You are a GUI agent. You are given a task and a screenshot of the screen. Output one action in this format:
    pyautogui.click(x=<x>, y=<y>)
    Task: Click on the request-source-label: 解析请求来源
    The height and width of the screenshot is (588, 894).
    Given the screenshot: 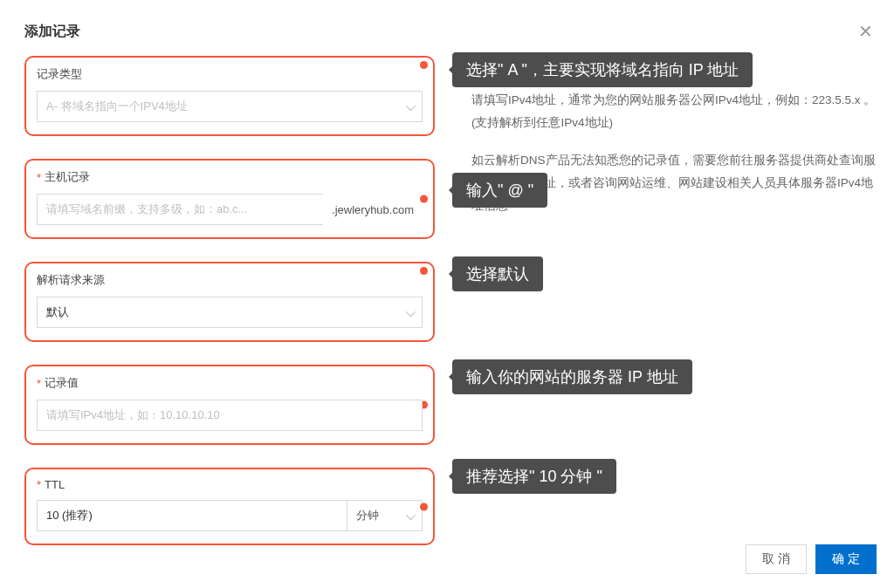 What is the action you would take?
    pyautogui.click(x=230, y=280)
    